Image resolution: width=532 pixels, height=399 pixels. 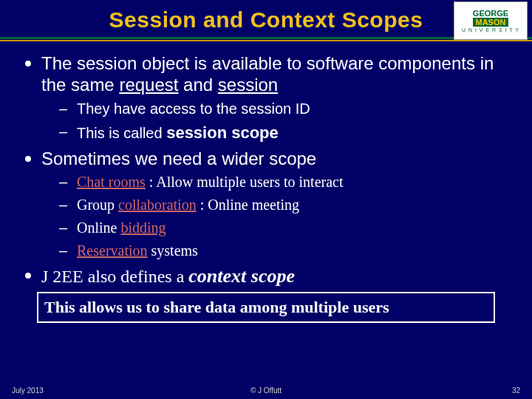 What do you see at coordinates (177, 133) in the screenshot?
I see `sub-bullet-text: This is called session scope` at bounding box center [177, 133].